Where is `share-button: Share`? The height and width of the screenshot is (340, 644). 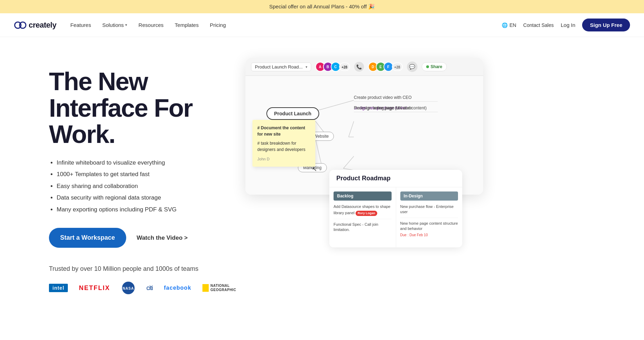 share-button: Share is located at coordinates (434, 67).